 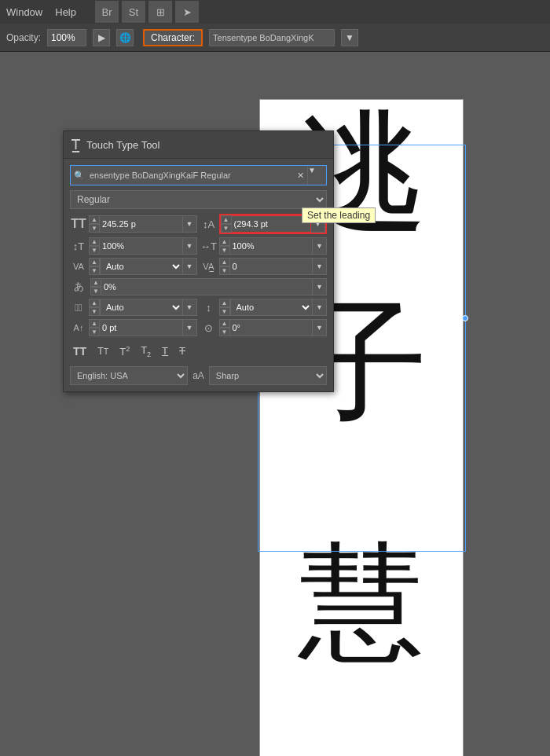 I want to click on baseline-up: ▲, so click(x=94, y=303).